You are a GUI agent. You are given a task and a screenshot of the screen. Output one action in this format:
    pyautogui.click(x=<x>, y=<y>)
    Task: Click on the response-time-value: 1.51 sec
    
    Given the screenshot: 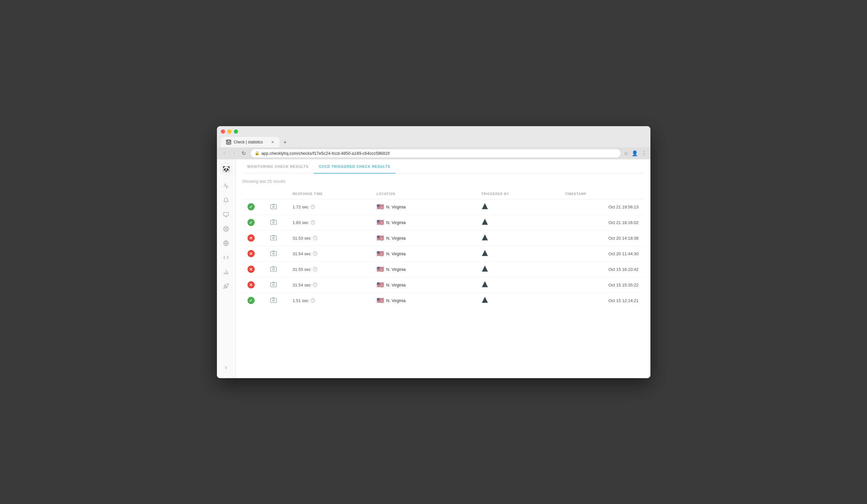 What is the action you would take?
    pyautogui.click(x=330, y=301)
    